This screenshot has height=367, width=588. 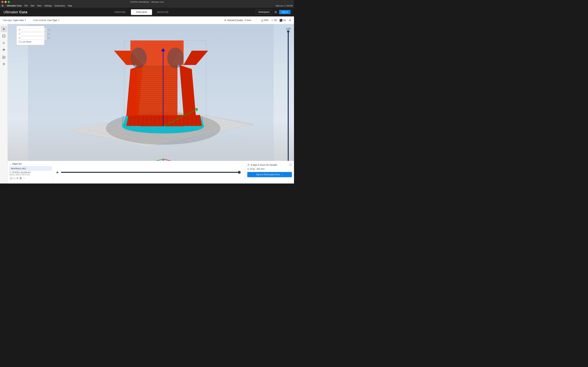 What do you see at coordinates (4, 36) in the screenshot?
I see `sidebar-scale-icon` at bounding box center [4, 36].